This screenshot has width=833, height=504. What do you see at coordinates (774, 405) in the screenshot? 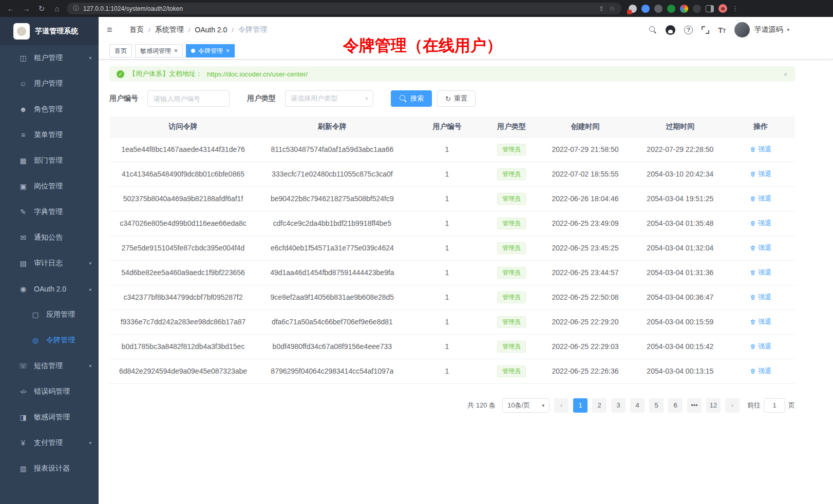
I see `goto-page-input` at bounding box center [774, 405].